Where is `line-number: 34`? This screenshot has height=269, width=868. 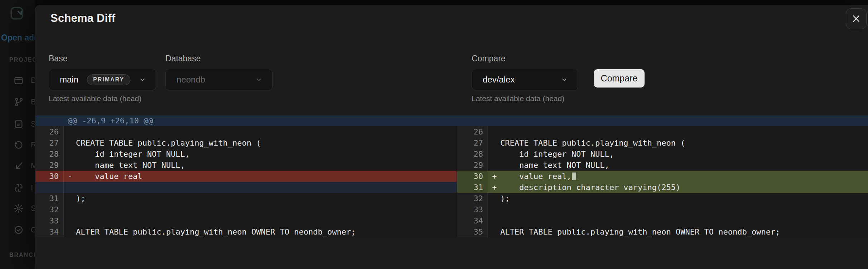 line-number: 34 is located at coordinates (473, 221).